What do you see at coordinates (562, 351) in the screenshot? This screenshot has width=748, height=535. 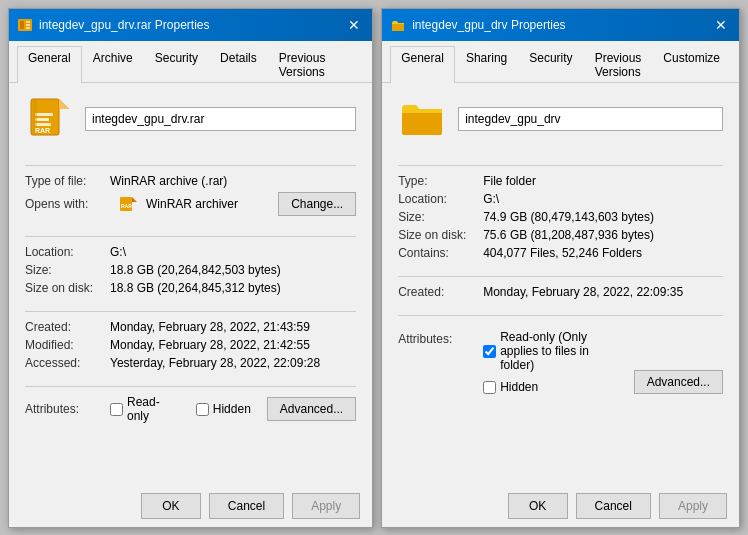 I see `right-readonly-label: Read-only (Only applies to files in fold…` at bounding box center [562, 351].